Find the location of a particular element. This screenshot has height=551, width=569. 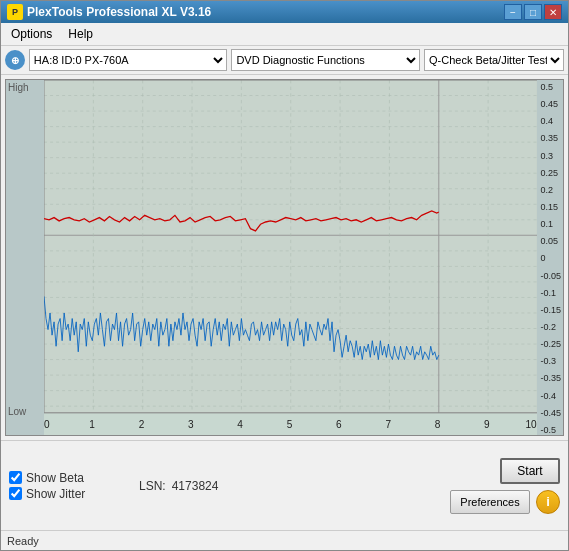

title-bar: P PlexTools Professional XL V3.16 − □ ✕ is located at coordinates (284, 12).